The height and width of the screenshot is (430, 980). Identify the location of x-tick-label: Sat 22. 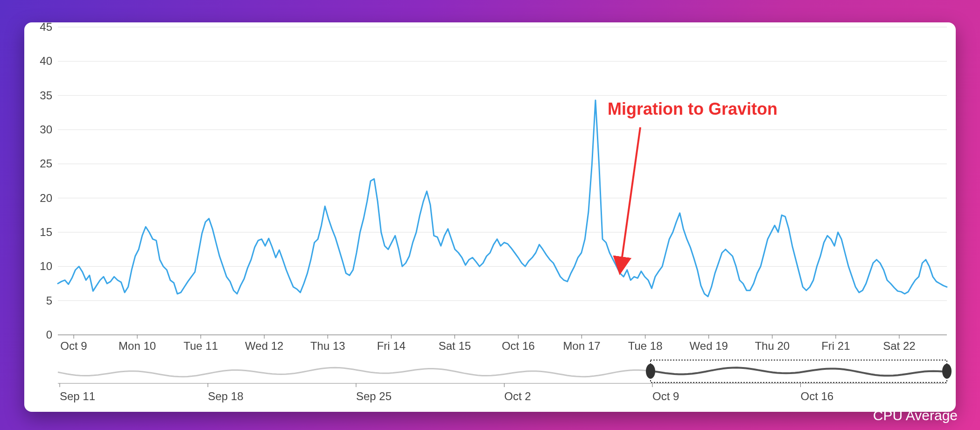
(899, 346).